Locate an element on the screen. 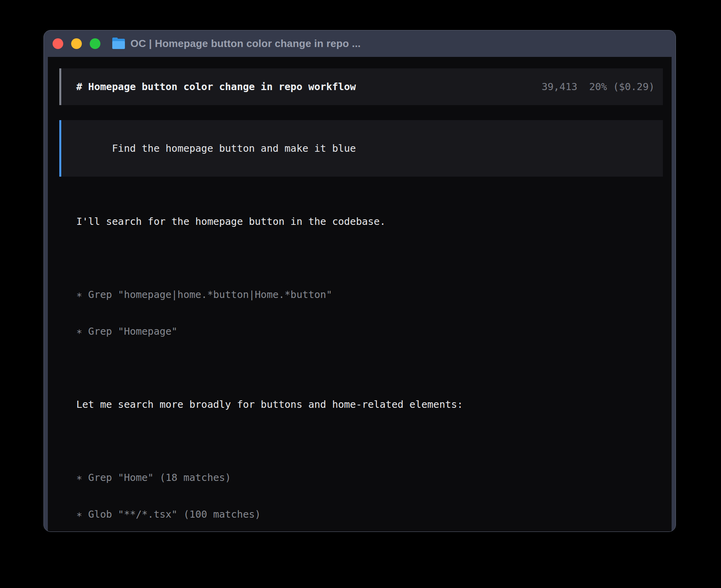  tool-calls-search: ∗ Grep "Home" (18 matches) ∗ Glob "**/*.… is located at coordinates (370, 489).